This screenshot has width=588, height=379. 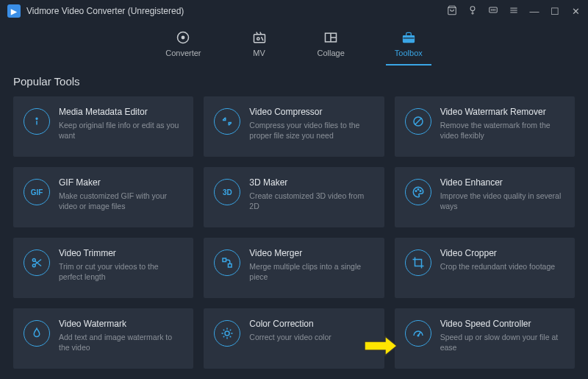 What do you see at coordinates (37, 333) in the screenshot?
I see `watermark-icon` at bounding box center [37, 333].